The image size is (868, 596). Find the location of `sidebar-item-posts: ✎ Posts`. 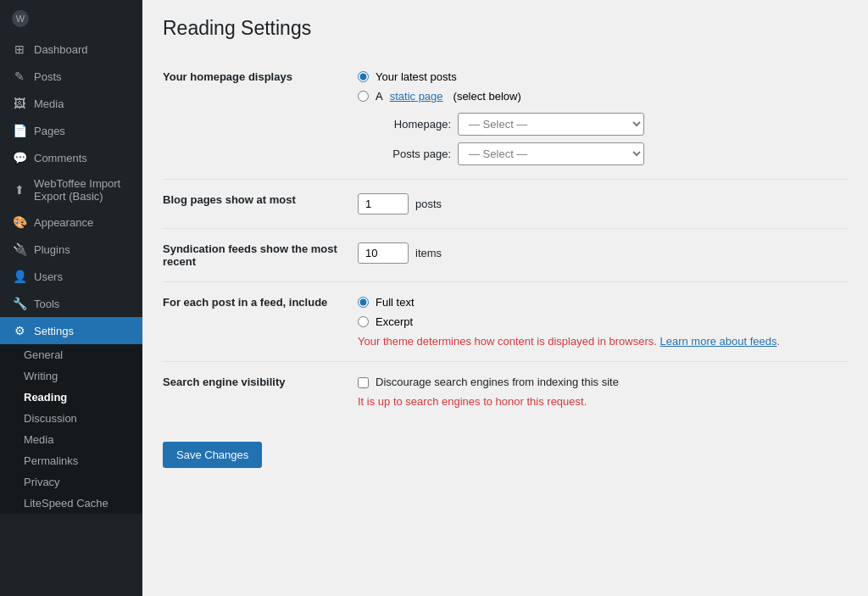

sidebar-item-posts: ✎ Posts is located at coordinates (71, 76).